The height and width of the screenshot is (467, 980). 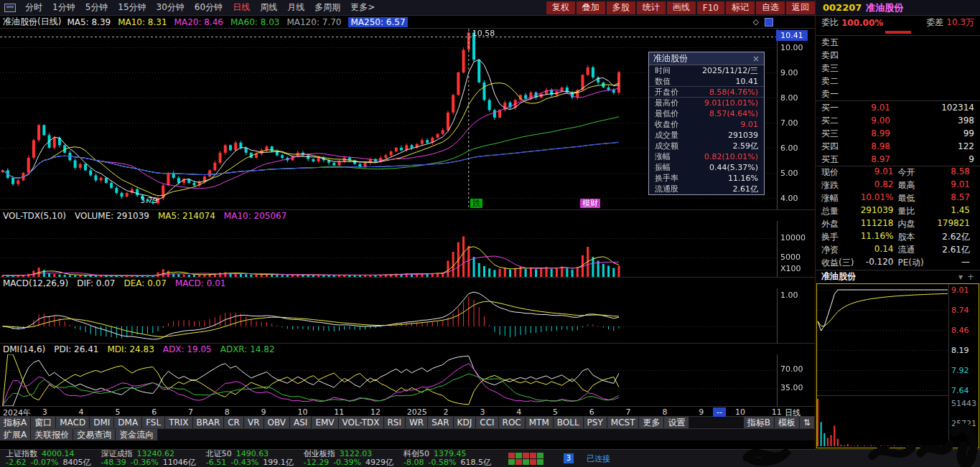 What do you see at coordinates (301, 423) in the screenshot?
I see `indicator-tab: ASI` at bounding box center [301, 423].